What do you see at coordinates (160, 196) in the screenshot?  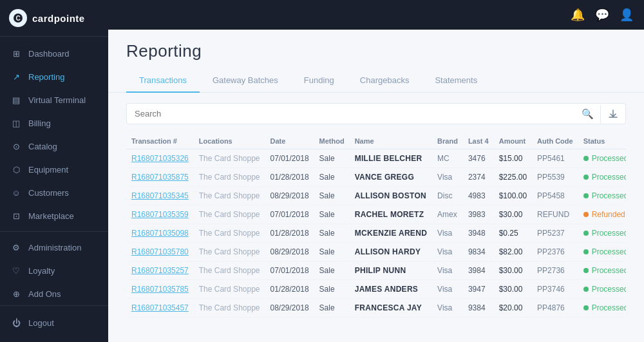 I see `transaction-link-2: R168071035345` at bounding box center [160, 196].